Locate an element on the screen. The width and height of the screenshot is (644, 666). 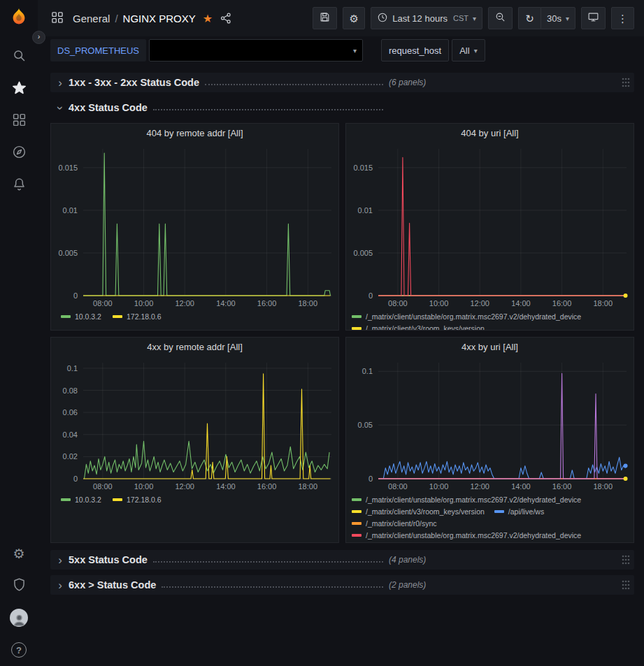
refresh-button: ↻ is located at coordinates (529, 18).